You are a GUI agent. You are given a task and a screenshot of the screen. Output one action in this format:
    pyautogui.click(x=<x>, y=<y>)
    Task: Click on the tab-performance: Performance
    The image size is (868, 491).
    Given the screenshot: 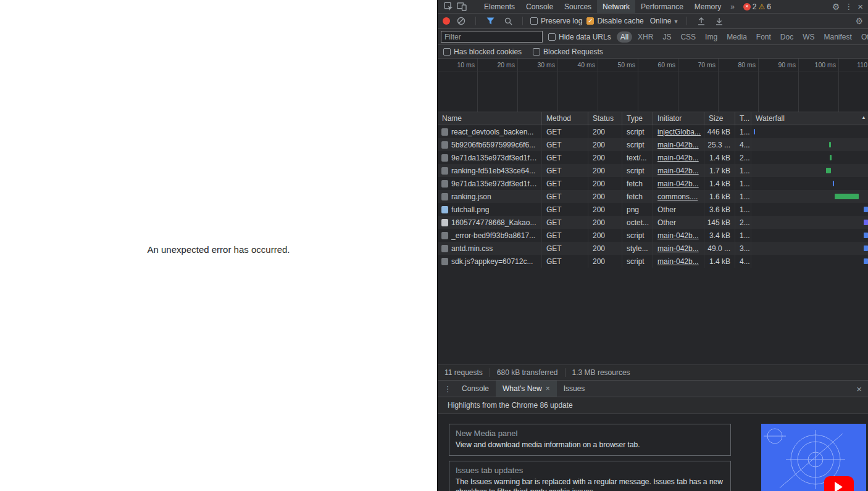 What is the action you would take?
    pyautogui.click(x=662, y=6)
    